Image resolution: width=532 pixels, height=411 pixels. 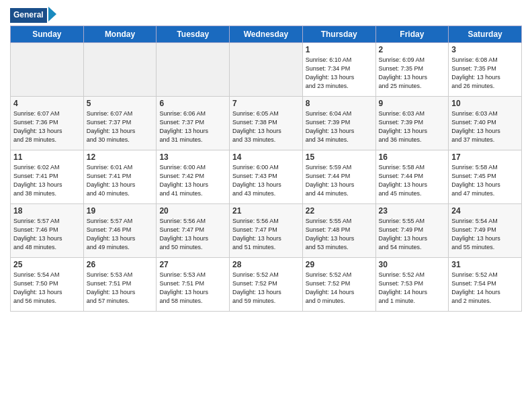 I want to click on calendar-cell: 27Sunrise: 5:53 AMSunset: 7:51 PMDayligh…, so click(x=193, y=285).